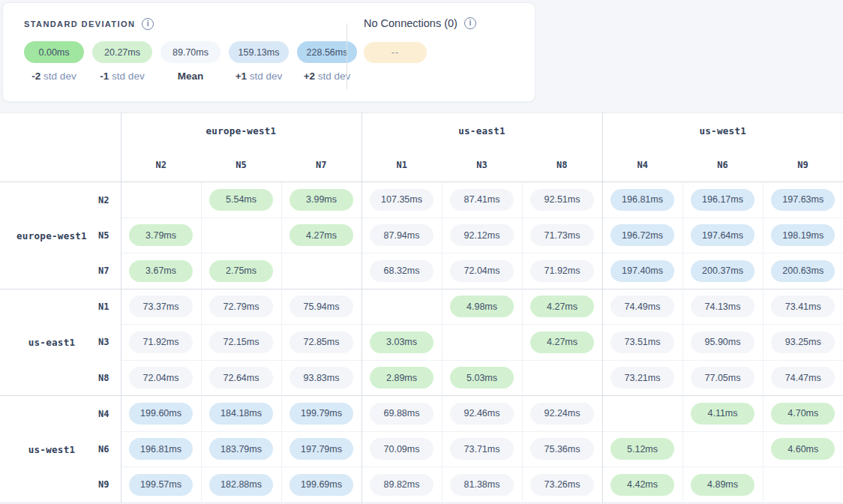 The width and height of the screenshot is (843, 504). What do you see at coordinates (321, 342) in the screenshot?
I see `latency-pill: 72.85ms` at bounding box center [321, 342].